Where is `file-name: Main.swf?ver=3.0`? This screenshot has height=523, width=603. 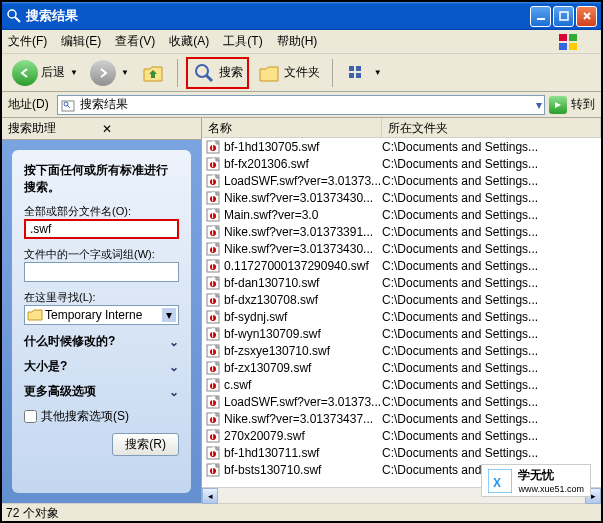 file-name: Main.swf?ver=3.0 is located at coordinates (303, 215).